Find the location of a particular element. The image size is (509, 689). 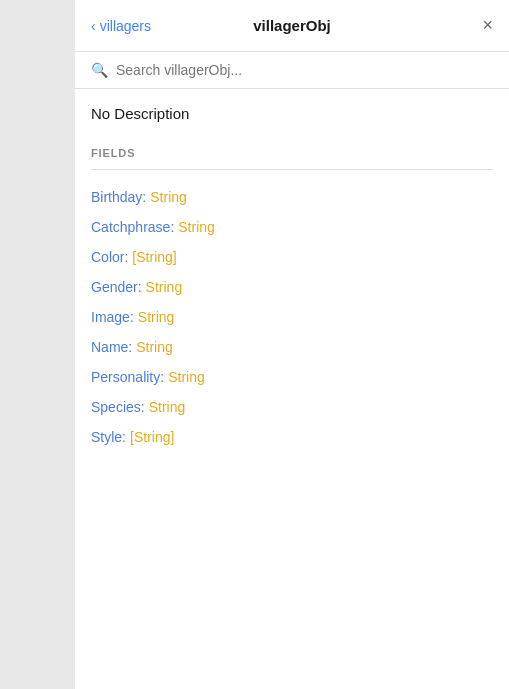

field-item-name: Image: is located at coordinates (112, 317).